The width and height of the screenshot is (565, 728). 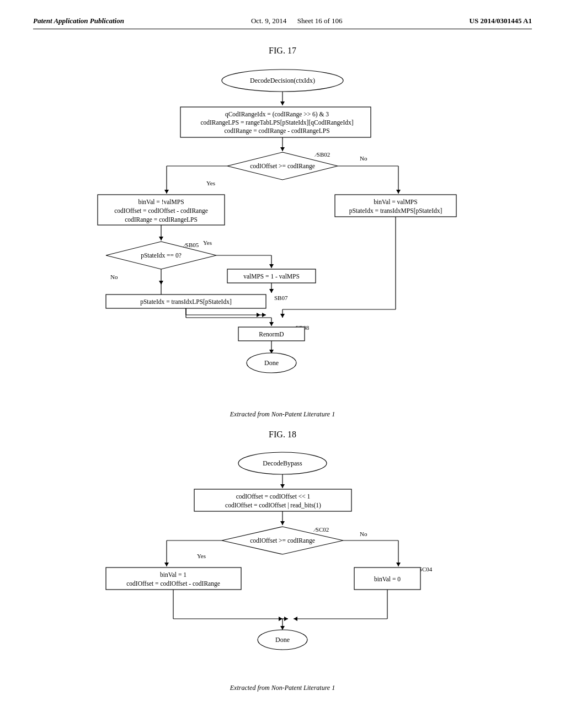 What do you see at coordinates (269, 21) in the screenshot?
I see `header-date: Oct. 9, 2014` at bounding box center [269, 21].